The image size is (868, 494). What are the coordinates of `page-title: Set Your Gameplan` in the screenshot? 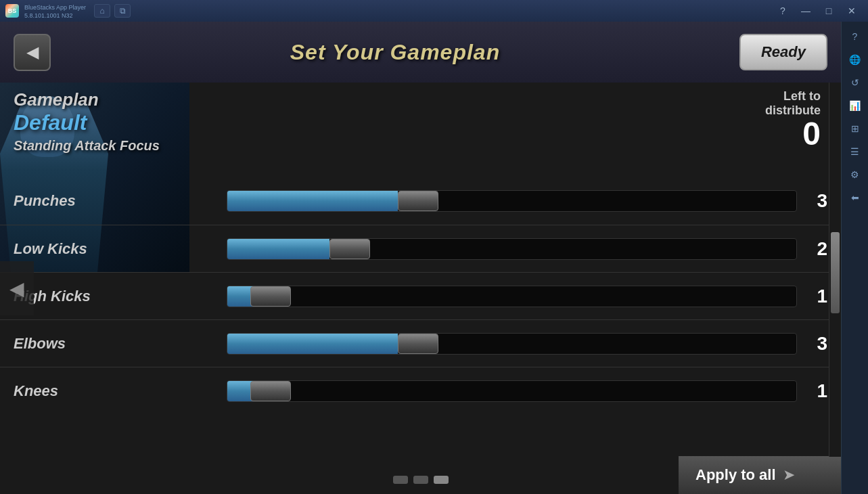 It's located at (395, 53).